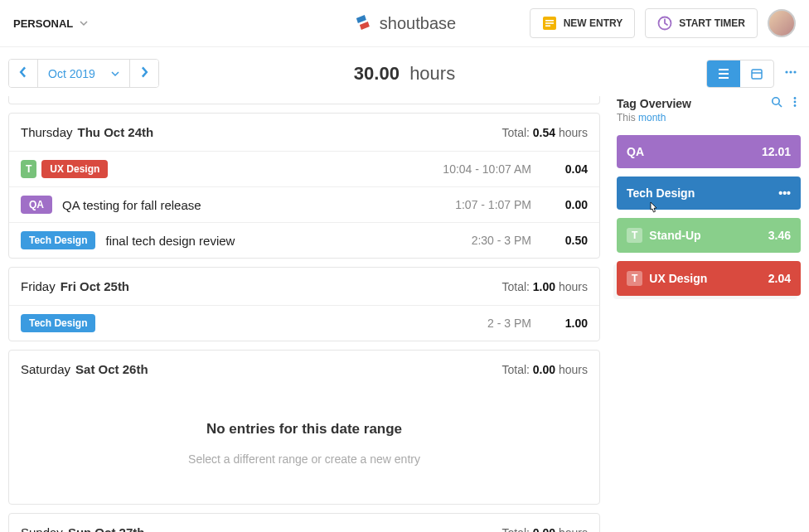  What do you see at coordinates (304, 169) in the screenshot?
I see `time-entry: T UX Design 10:04 - 10:07 AM 0.04` at bounding box center [304, 169].